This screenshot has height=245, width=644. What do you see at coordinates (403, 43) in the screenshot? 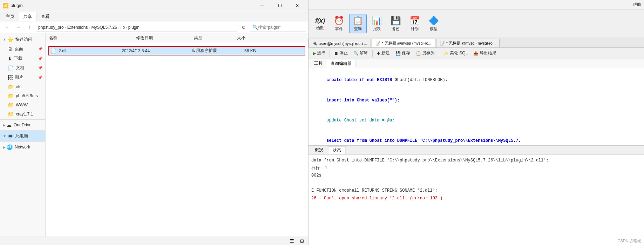
I see `db-tab-2: 📝 * 无标题 @mysql (mysql-ro...` at bounding box center [403, 43].